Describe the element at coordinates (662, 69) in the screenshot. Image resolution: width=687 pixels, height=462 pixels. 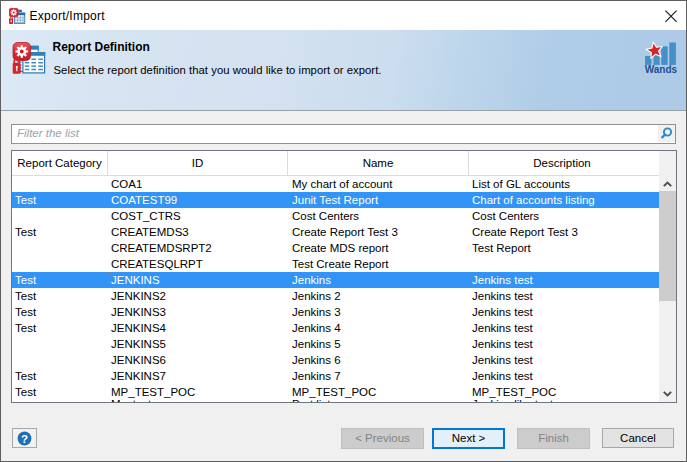
I see `svg-text: Wands` at that location.